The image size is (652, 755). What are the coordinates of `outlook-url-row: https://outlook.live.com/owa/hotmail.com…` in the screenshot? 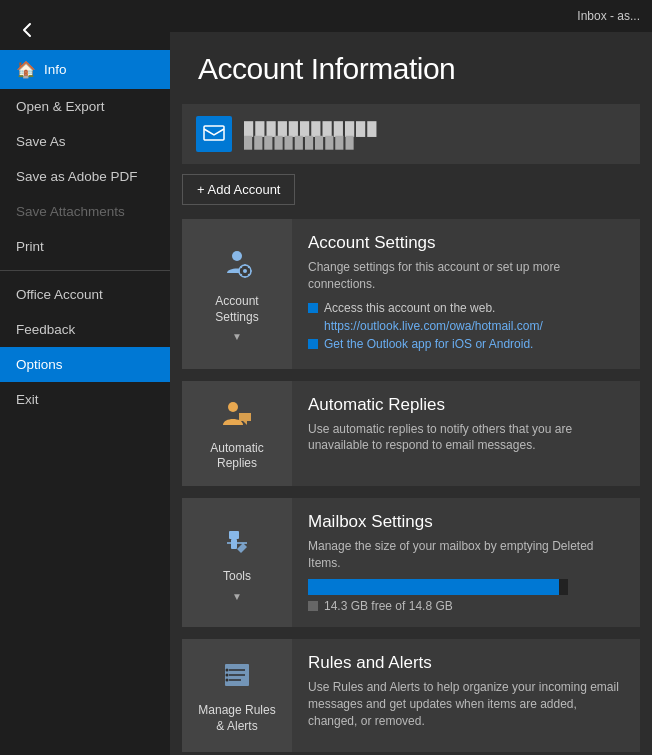 It's located at (466, 326).